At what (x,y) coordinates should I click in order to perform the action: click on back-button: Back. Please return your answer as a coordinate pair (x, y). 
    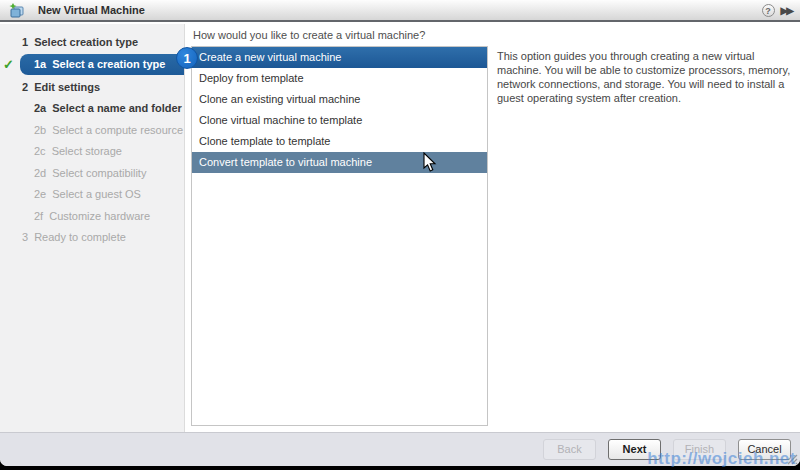
    Looking at the image, I should click on (570, 450).